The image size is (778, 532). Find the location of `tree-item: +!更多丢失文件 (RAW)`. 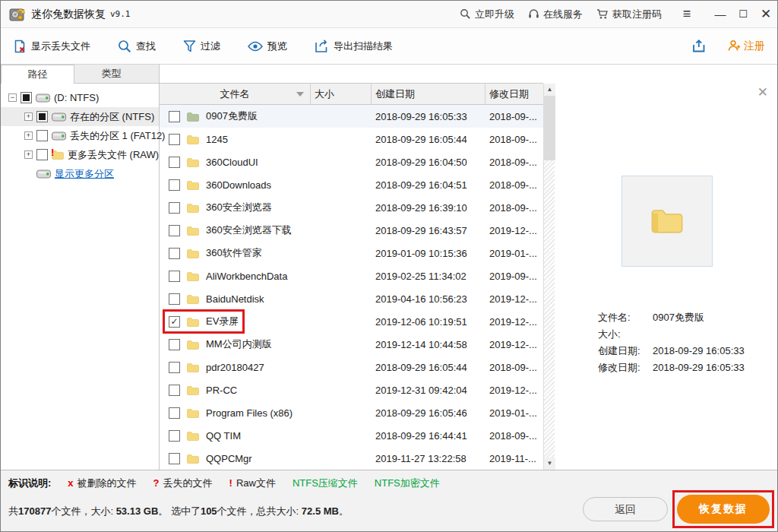

tree-item: +!更多丢失文件 (RAW) is located at coordinates (80, 155).